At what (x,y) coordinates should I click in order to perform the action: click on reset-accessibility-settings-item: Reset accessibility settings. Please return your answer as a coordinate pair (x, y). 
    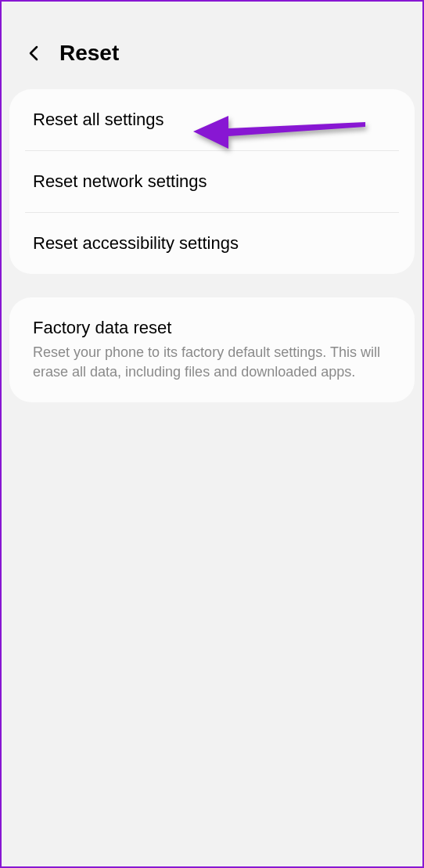
    Looking at the image, I should click on (212, 243).